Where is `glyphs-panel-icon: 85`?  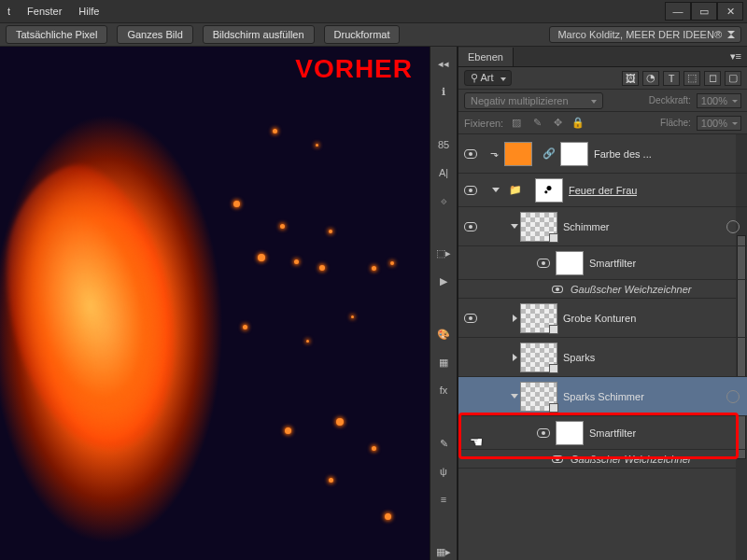 glyphs-panel-icon: 85 is located at coordinates (444, 145).